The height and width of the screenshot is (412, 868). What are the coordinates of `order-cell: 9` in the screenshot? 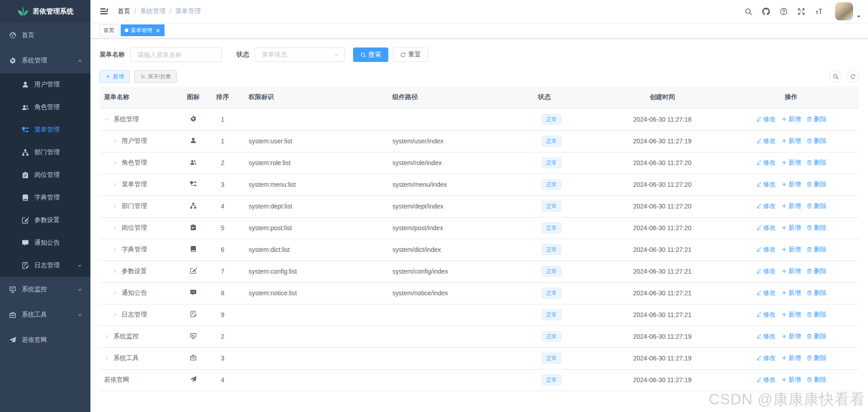 It's located at (222, 315).